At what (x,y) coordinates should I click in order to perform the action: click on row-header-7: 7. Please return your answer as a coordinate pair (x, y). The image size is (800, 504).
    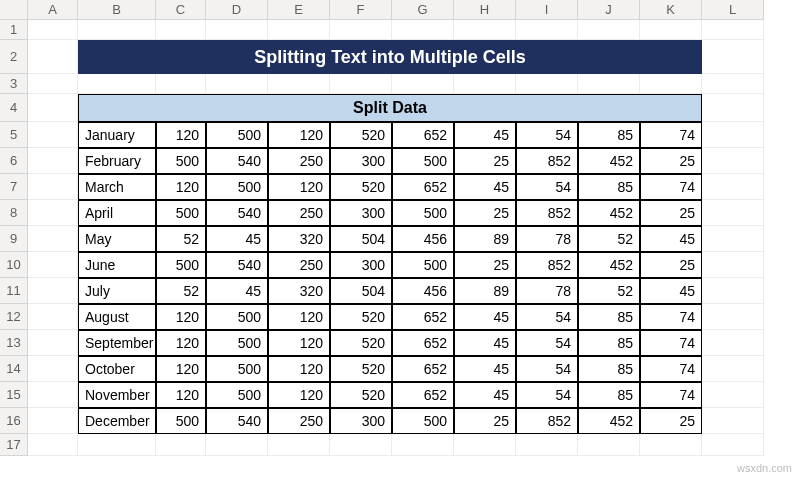
    Looking at the image, I should click on (14, 187).